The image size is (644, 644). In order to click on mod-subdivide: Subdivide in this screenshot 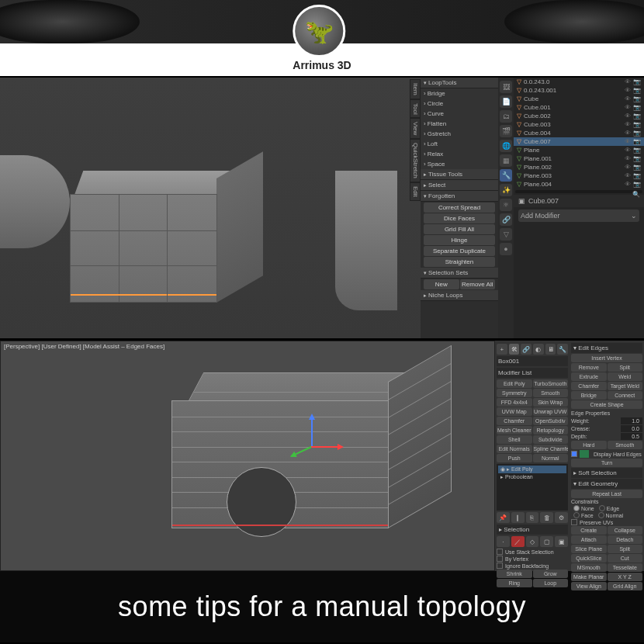, I will do `click(551, 439)`.